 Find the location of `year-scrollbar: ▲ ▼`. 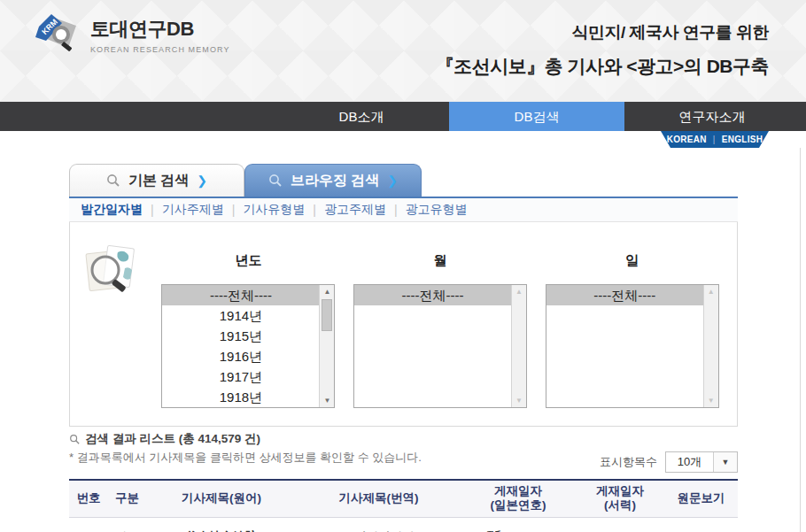

year-scrollbar: ▲ ▼ is located at coordinates (326, 346).